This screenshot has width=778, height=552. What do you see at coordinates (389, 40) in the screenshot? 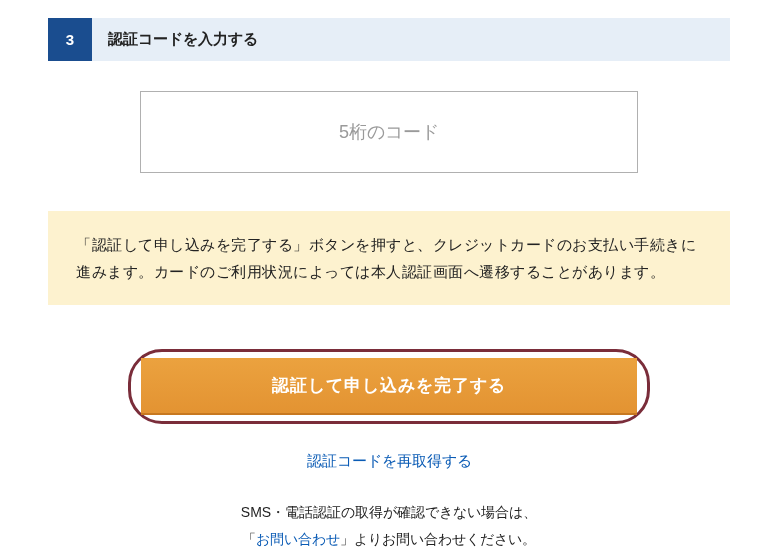
I see `step-header: 3 認証コードを入力する` at bounding box center [389, 40].